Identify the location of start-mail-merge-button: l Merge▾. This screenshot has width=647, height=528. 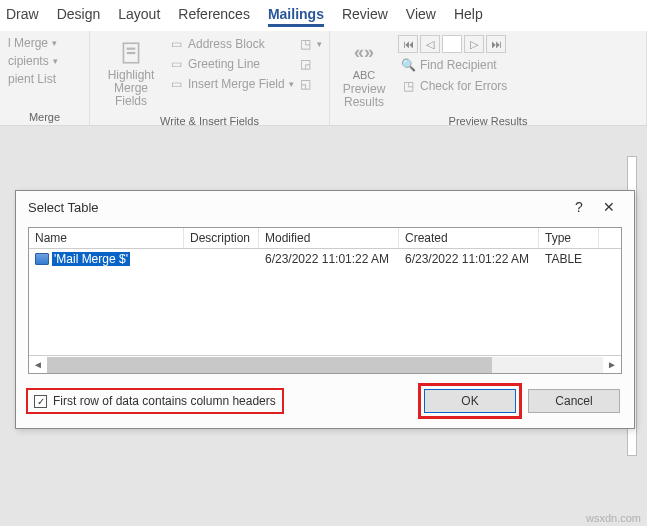
(44, 43).